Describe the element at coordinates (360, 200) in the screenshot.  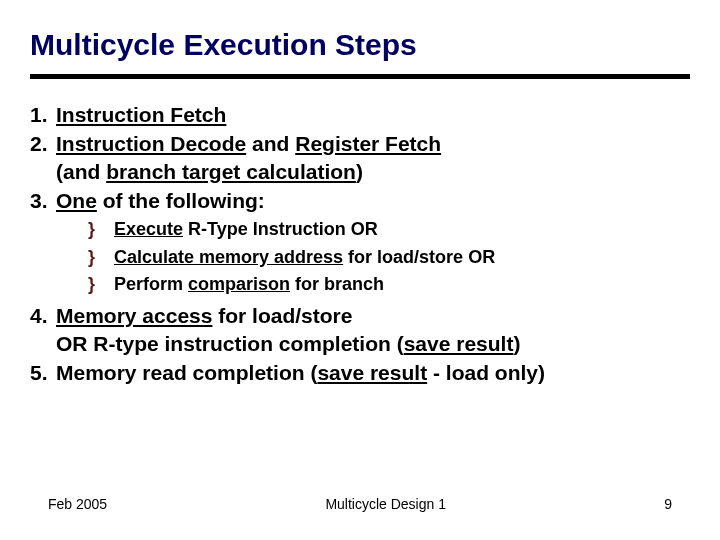
I see `step-3: 3. One of the following:` at that location.